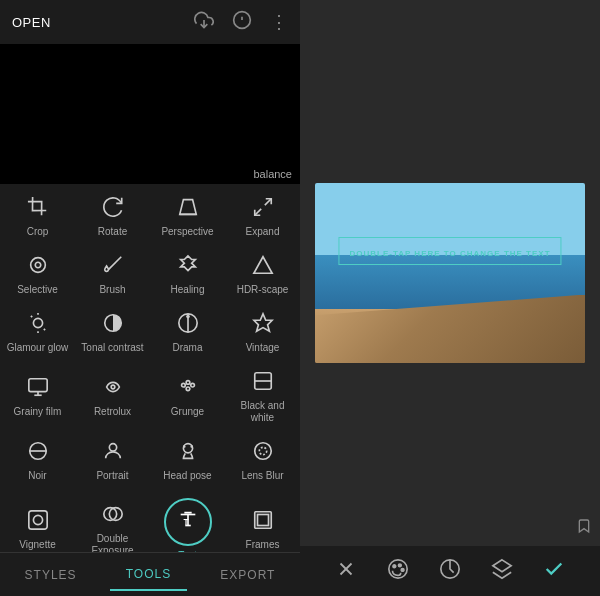  I want to click on tool-portrait-label: Portrait, so click(112, 476).